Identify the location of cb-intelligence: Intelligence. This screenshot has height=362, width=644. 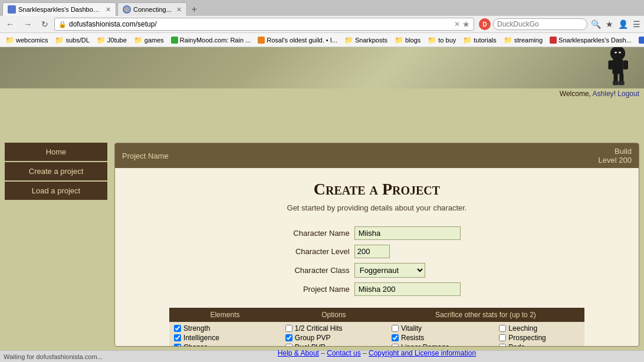
(225, 338).